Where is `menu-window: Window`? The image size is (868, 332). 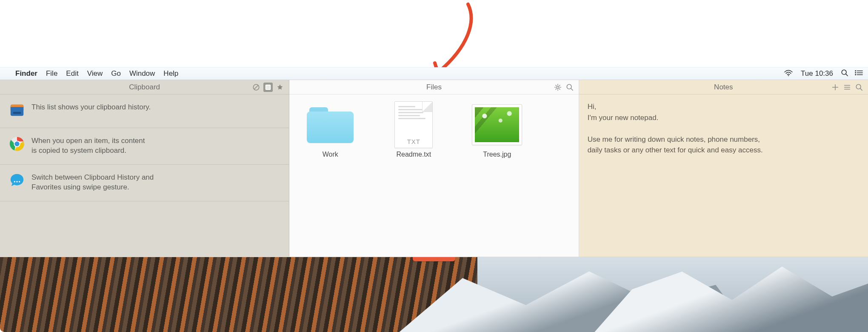
menu-window: Window is located at coordinates (142, 74).